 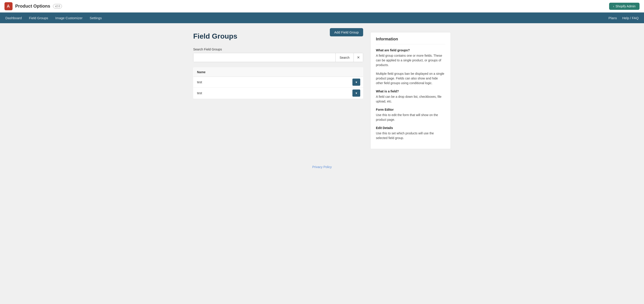 I want to click on info-section-text-0: A field group contains one or more field…, so click(x=410, y=60).